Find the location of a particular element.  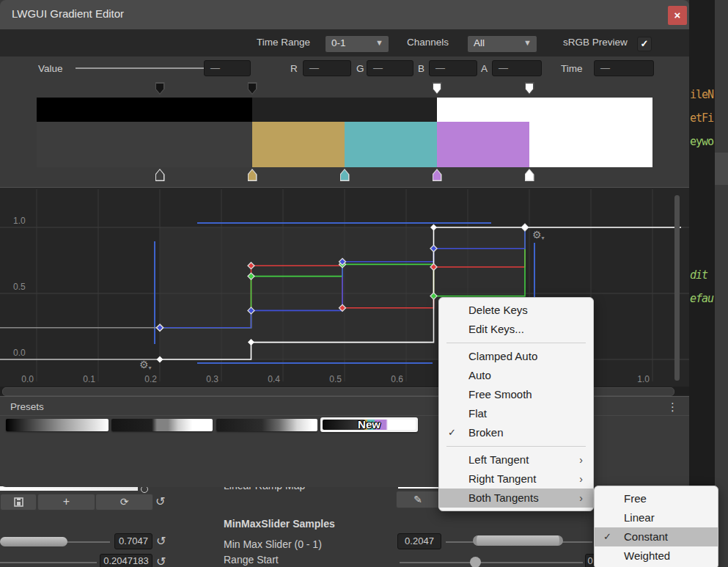

save-button is located at coordinates (18, 502).